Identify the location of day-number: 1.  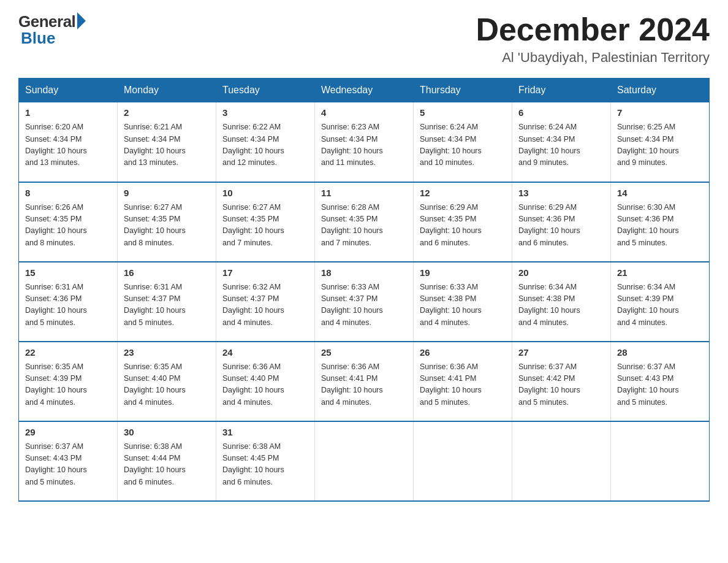
(68, 113).